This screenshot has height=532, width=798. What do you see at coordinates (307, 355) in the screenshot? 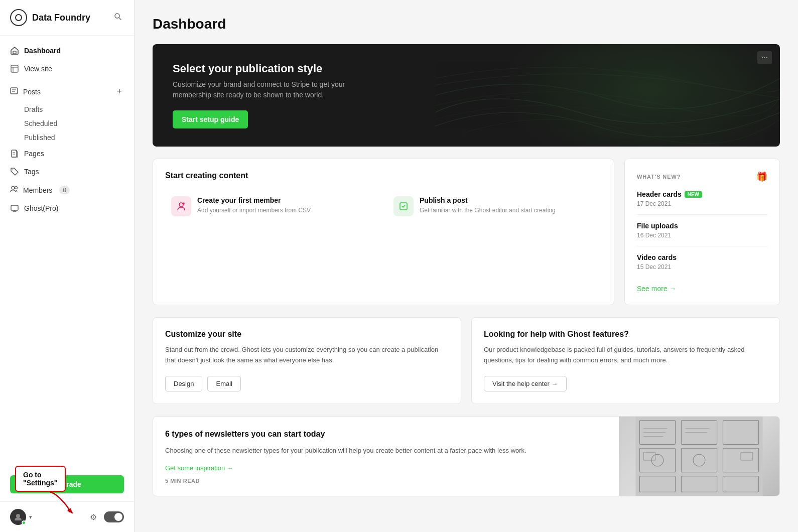
I see `customize-desc: Stand out from the crowd. Ghost lets you…` at bounding box center [307, 355].